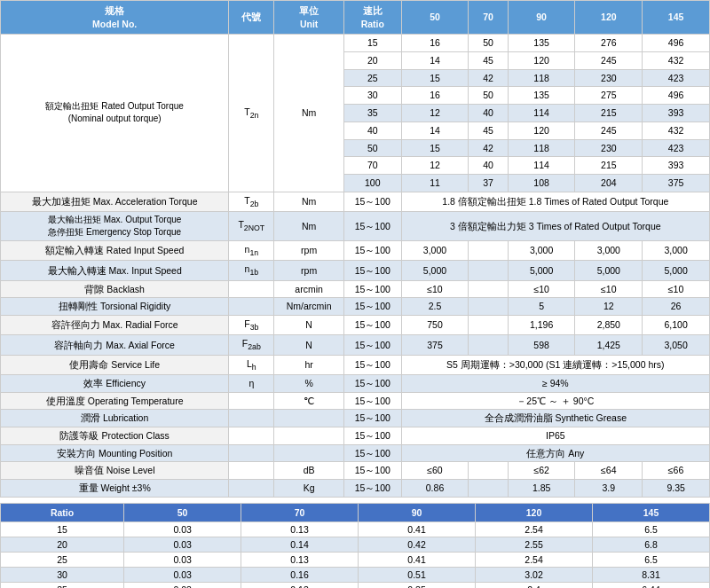  What do you see at coordinates (609, 471) in the screenshot?
I see `noise-level-120: ≤64` at bounding box center [609, 471].